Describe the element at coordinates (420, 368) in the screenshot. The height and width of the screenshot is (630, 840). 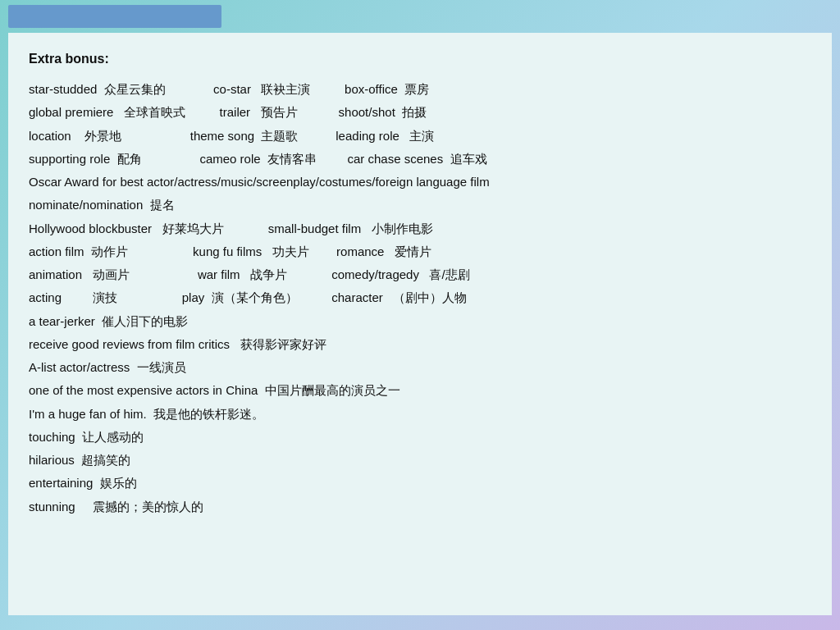
I see `vocab-line: A-list actor/actress 一线演员` at that location.